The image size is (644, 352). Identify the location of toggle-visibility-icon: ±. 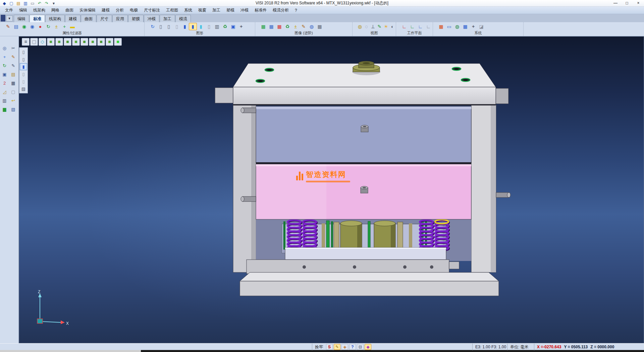
(56, 27).